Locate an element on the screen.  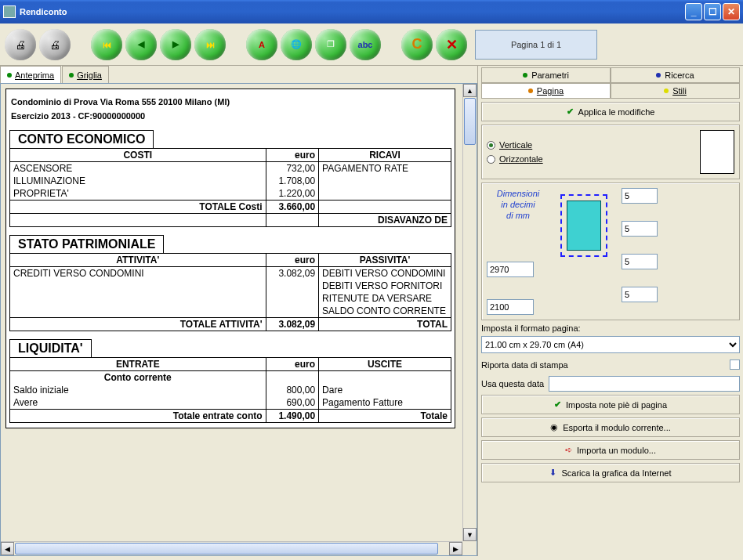
tab-anteprima: Anteprima is located at coordinates (31, 74).